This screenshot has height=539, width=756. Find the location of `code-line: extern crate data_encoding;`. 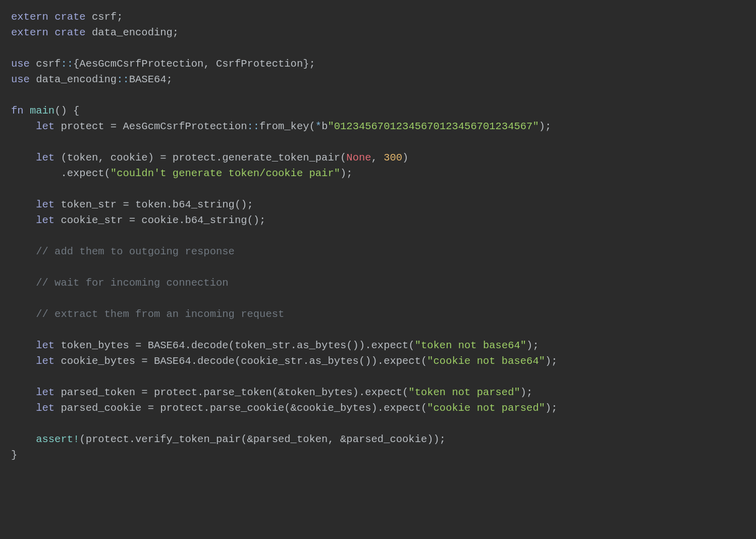

code-line: extern crate data_encoding; is located at coordinates (95, 32).